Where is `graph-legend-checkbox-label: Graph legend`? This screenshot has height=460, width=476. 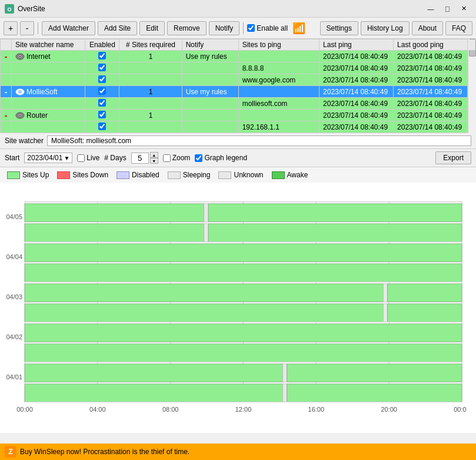 graph-legend-checkbox-label: Graph legend is located at coordinates (221, 158).